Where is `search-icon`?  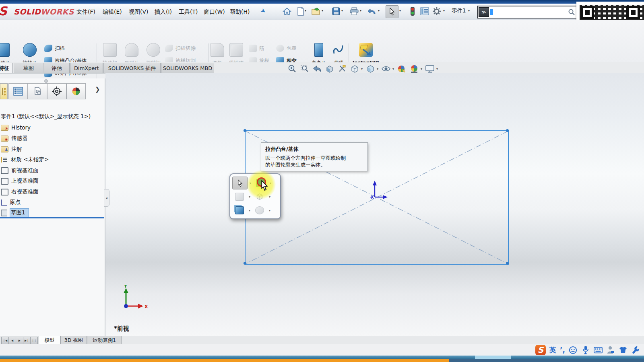
search-icon is located at coordinates (572, 12).